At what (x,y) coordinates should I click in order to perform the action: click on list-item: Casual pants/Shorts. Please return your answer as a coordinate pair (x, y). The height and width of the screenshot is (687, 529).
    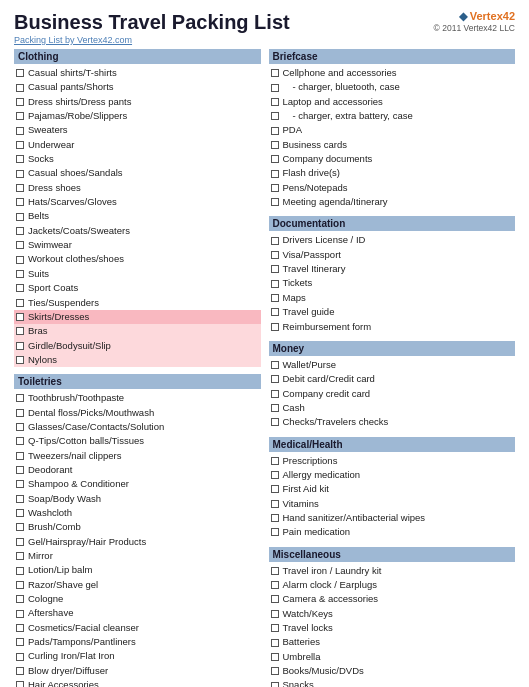
    Looking at the image, I should click on (138, 87).